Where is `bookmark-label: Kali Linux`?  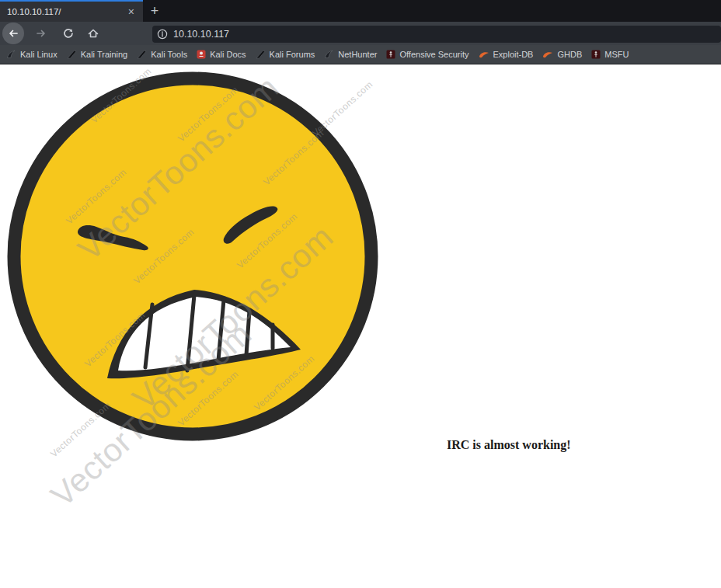
bookmark-label: Kali Linux is located at coordinates (39, 54).